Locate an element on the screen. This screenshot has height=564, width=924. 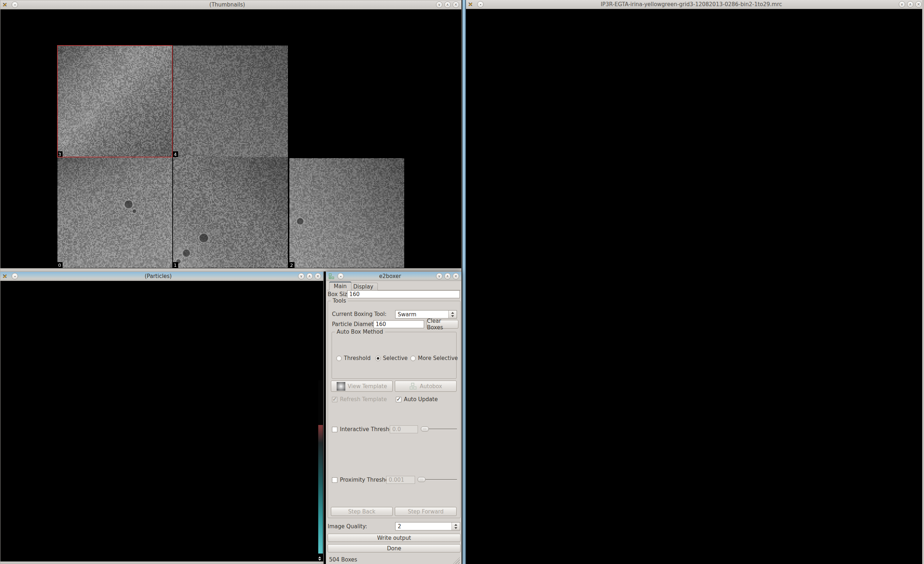
current-boxing-tool-label: Current Boxing Tool: is located at coordinates (359, 314).